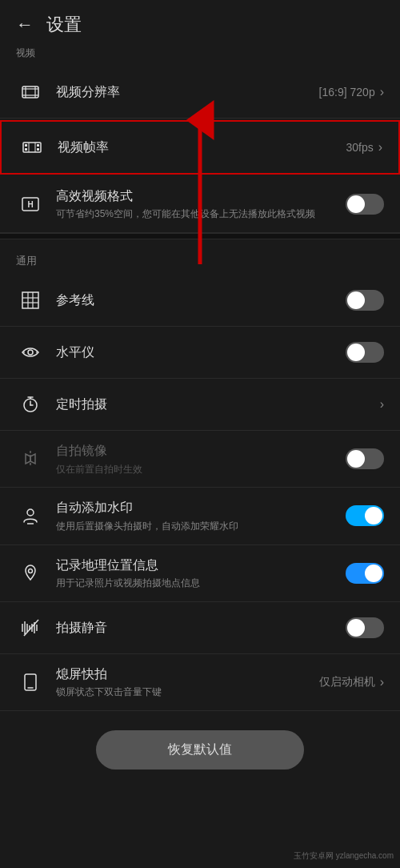  I want to click on sound-icon, so click(30, 628).